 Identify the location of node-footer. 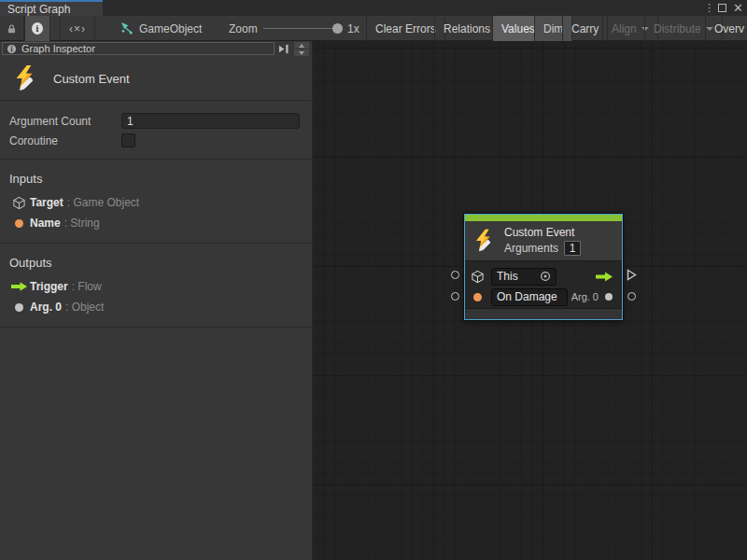
(543, 314).